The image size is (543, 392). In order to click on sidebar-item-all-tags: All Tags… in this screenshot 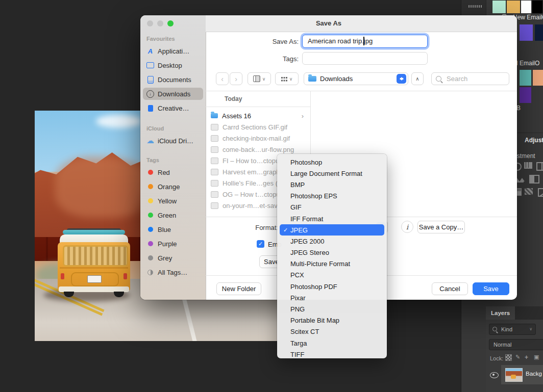, I will do `click(173, 272)`.